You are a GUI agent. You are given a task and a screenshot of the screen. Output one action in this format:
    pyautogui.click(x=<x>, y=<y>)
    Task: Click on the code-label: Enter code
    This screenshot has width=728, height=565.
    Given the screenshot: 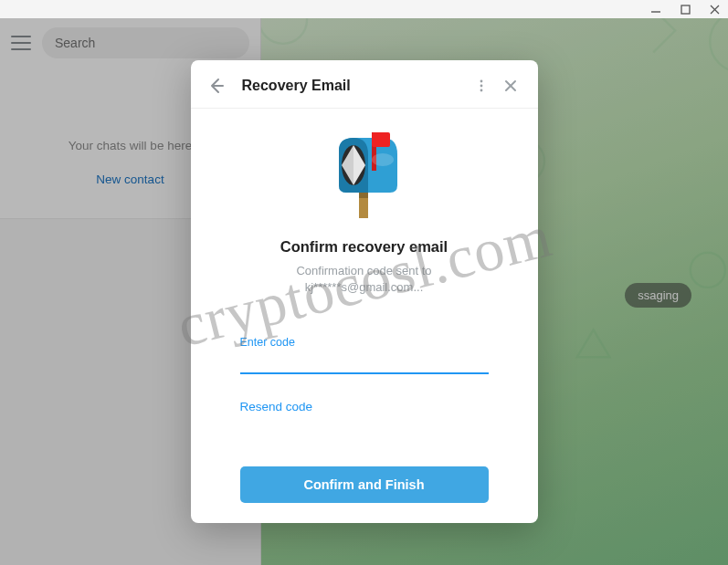 What is the action you would take?
    pyautogui.click(x=364, y=342)
    